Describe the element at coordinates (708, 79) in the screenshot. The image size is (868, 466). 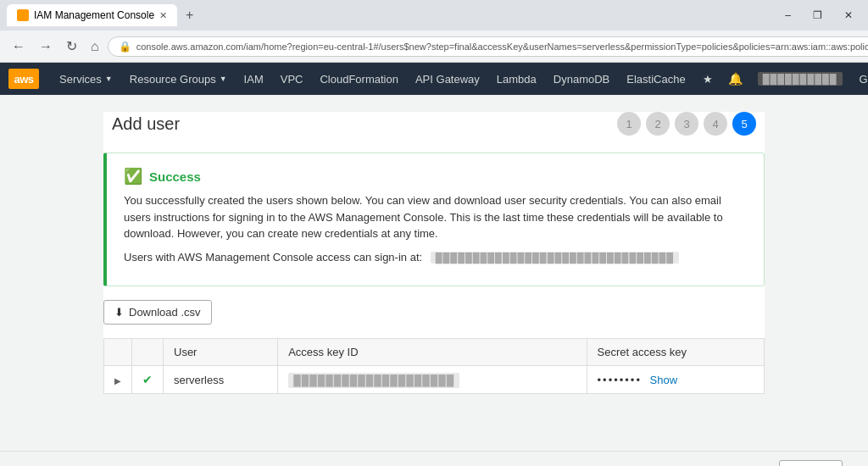
I see `pin-icon: ★` at that location.